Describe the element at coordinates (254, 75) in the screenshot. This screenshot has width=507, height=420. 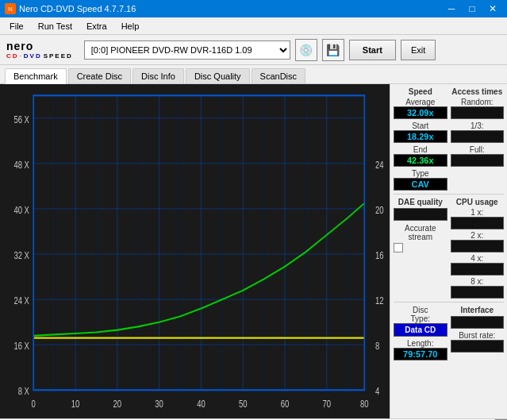
I see `tabs-bar: Benchmark Create Disc Disc Info Disc Qua…` at that location.